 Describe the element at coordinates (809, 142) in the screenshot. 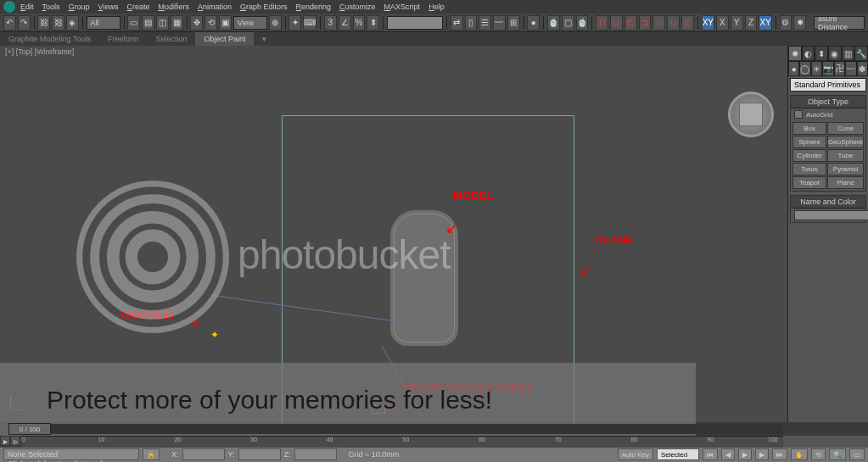

I see `sphere-button: Sphere` at that location.